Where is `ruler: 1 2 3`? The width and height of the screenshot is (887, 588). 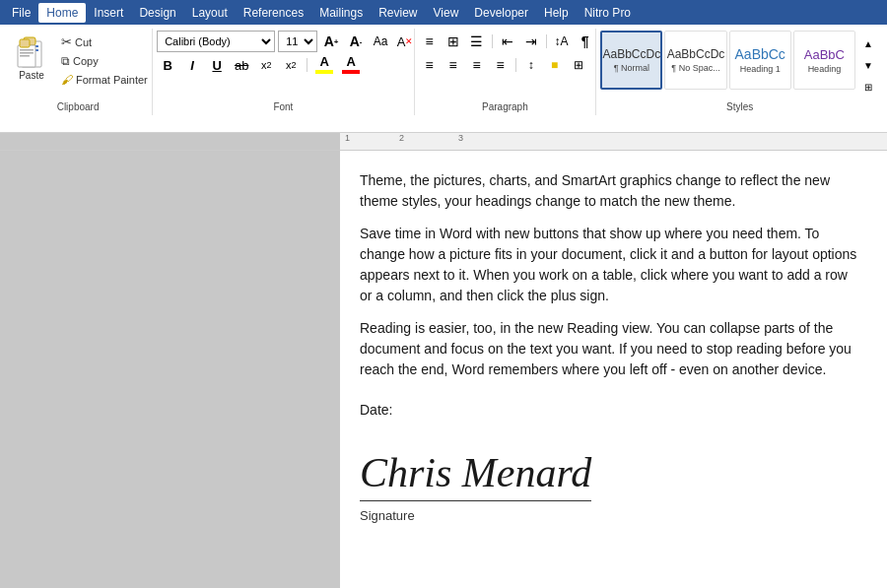 ruler: 1 2 3 is located at coordinates (444, 142).